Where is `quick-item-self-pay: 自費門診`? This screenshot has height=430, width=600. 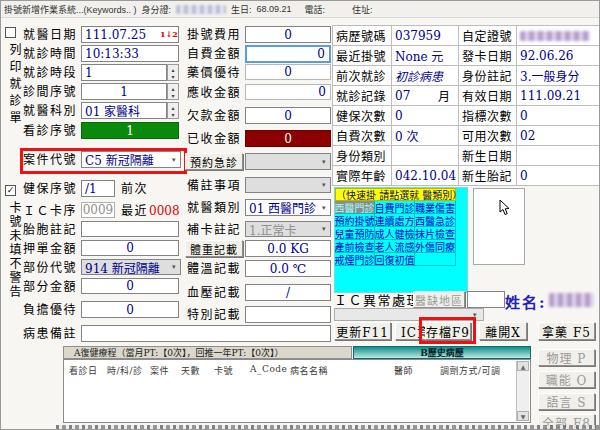
quick-item-self-pay: 自費門診 is located at coordinates (395, 208).